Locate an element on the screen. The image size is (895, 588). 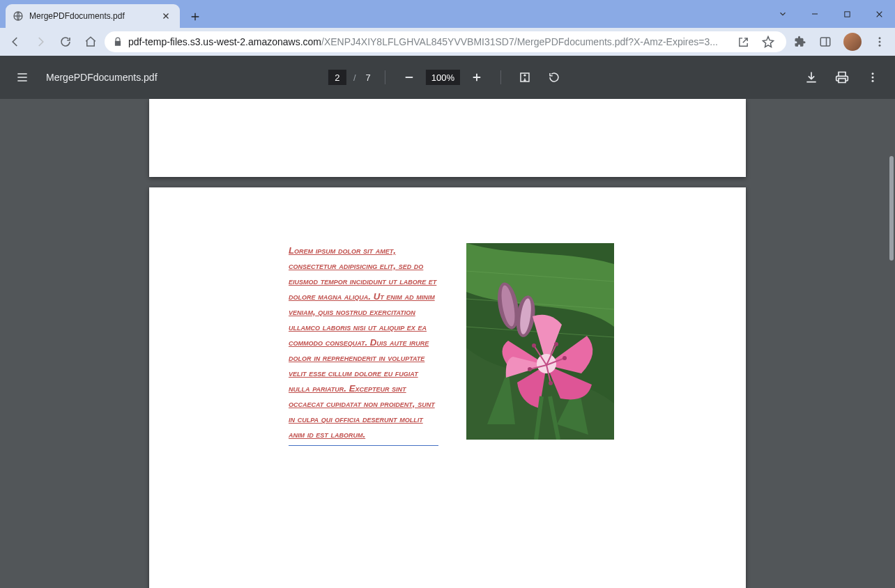
url-path: /XENPJ4XIY8LFLGHVAL845YVVBMI31SD7/MergeP… is located at coordinates (520, 42).